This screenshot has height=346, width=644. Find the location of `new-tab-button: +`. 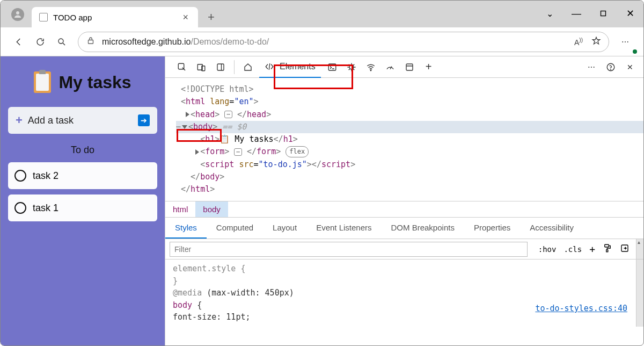

new-tab-button: + is located at coordinates (211, 17).